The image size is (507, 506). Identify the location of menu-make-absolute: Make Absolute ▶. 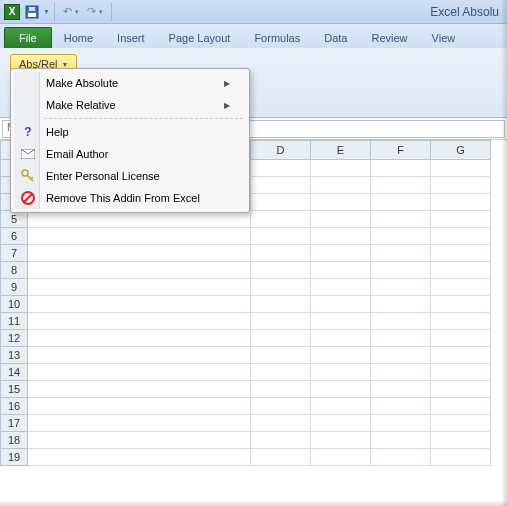
(130, 83).